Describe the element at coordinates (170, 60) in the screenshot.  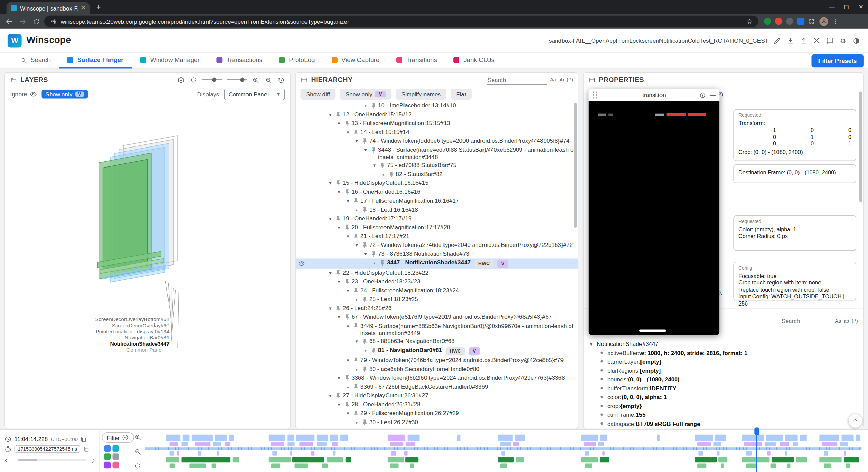
I see `tab-window-manager: Window Manager` at that location.